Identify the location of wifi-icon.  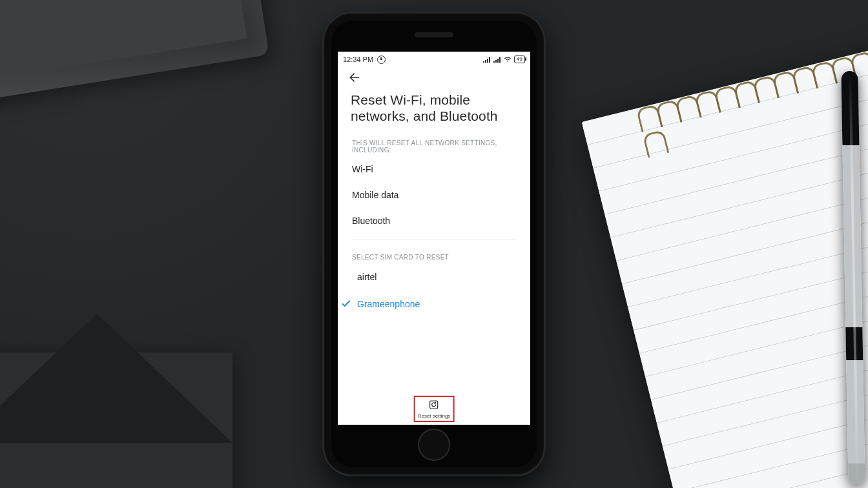
(508, 59).